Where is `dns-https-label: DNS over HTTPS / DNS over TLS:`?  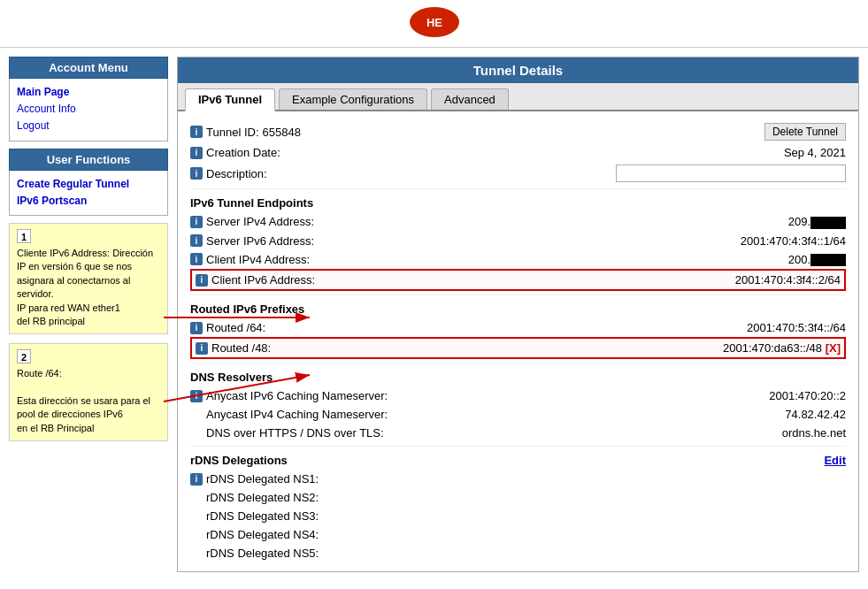
dns-https-label: DNS over HTTPS / DNS over TLS: is located at coordinates (287, 433).